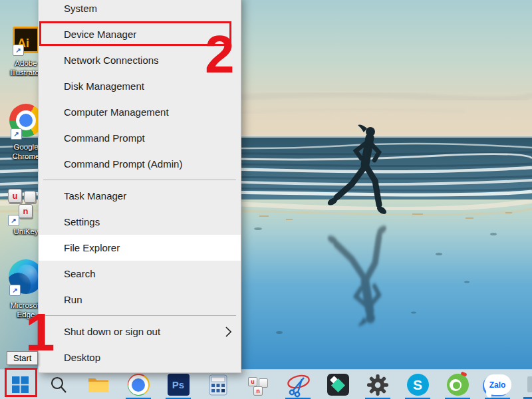 The height and width of the screenshot is (399, 532). Describe the element at coordinates (140, 299) in the screenshot. I see `menu-item-run: Run` at that location.